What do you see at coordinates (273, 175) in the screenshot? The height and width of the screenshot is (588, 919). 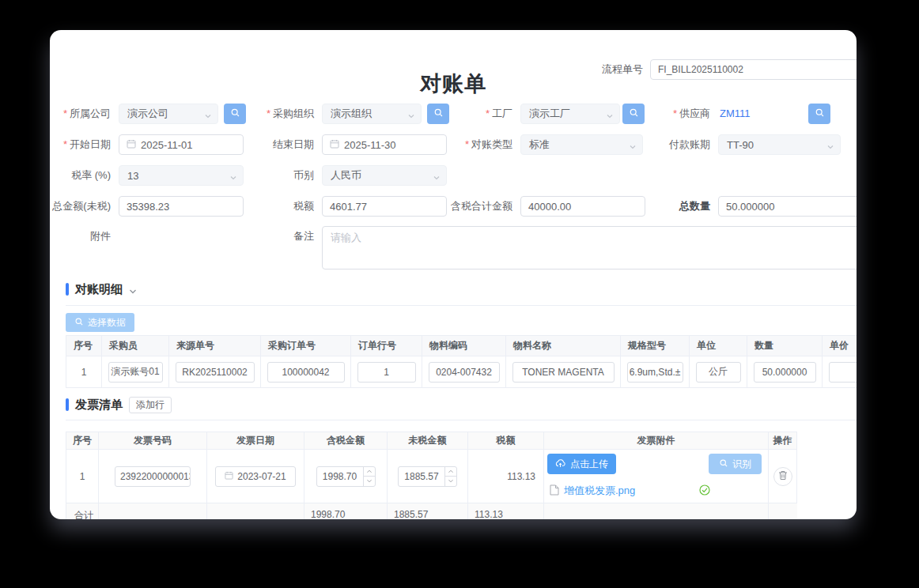 I see `currency-label: 币别` at bounding box center [273, 175].